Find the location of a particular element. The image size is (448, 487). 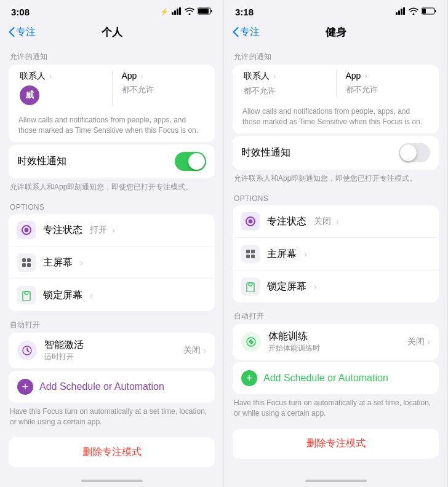

avatar-left: 威 is located at coordinates (30, 95).